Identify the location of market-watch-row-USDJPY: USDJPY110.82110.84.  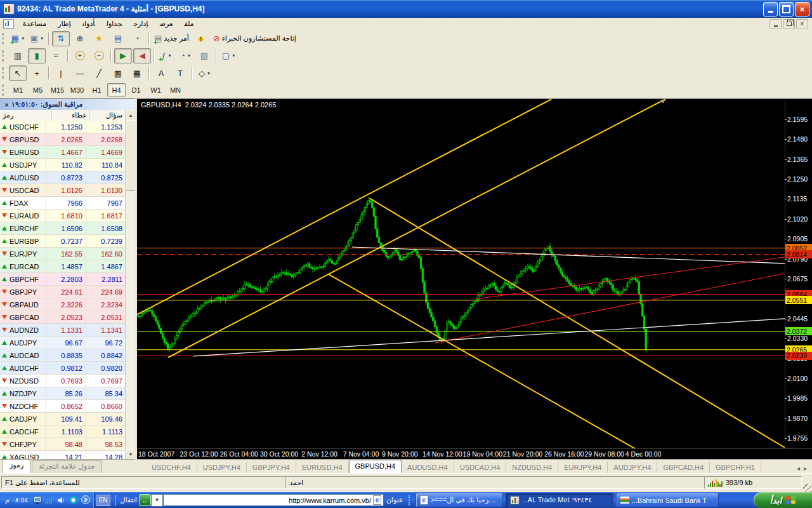
(63, 165).